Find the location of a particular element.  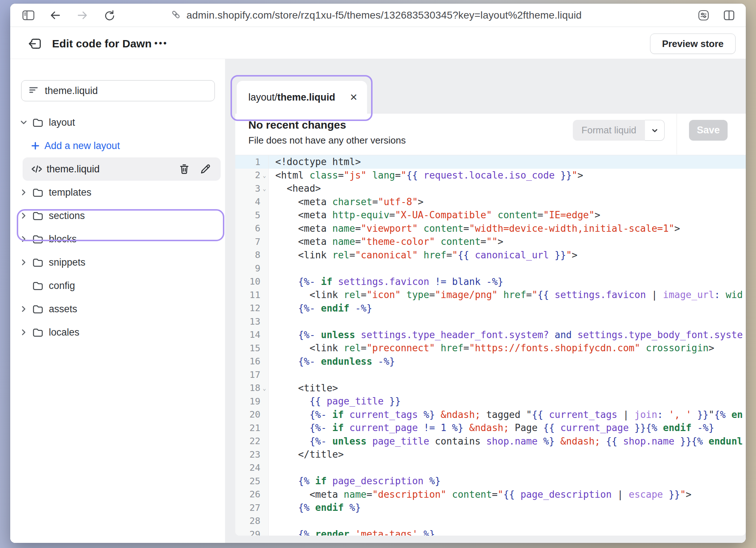

code-line-text: {% render 'meta-tags' %} is located at coordinates (352, 532).